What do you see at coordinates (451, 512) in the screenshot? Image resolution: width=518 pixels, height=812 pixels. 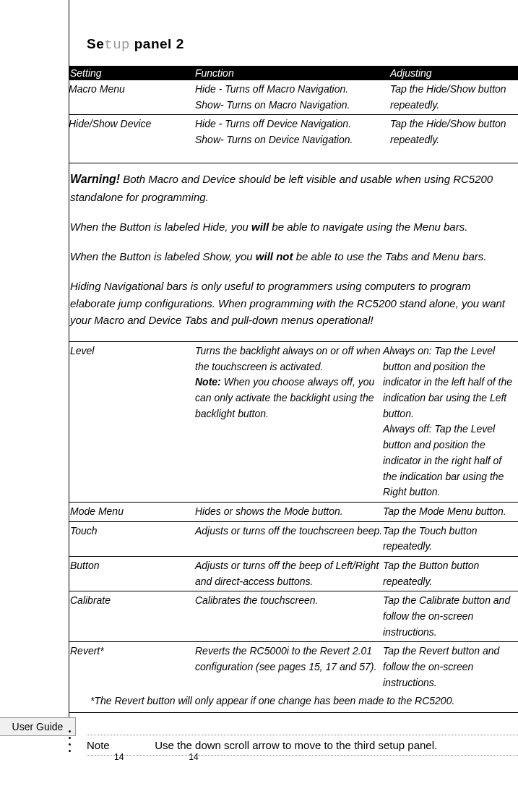 I see `cell-adjusting: Tap the Mode Menu button.` at bounding box center [451, 512].